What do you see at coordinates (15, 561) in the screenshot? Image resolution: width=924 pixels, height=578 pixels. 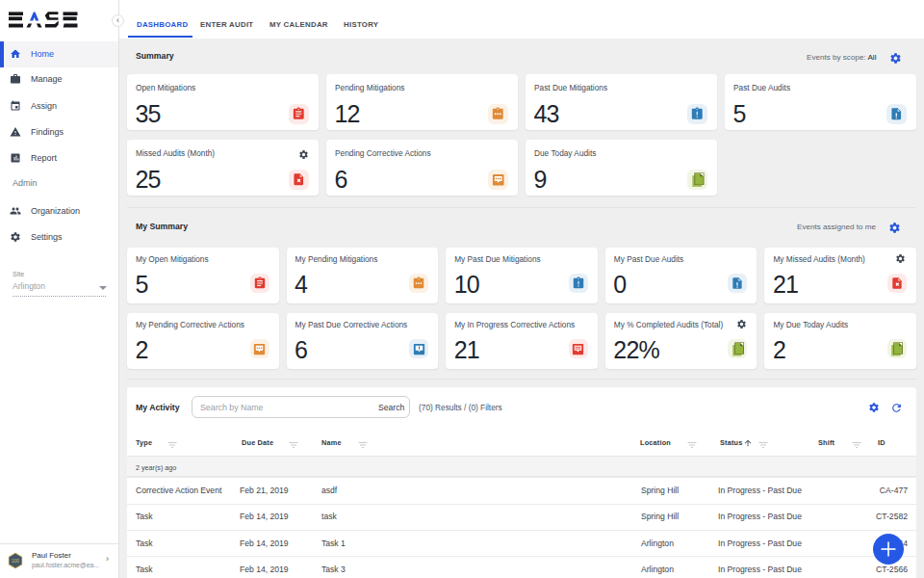 I see `svg-text: 100` at bounding box center [15, 561].